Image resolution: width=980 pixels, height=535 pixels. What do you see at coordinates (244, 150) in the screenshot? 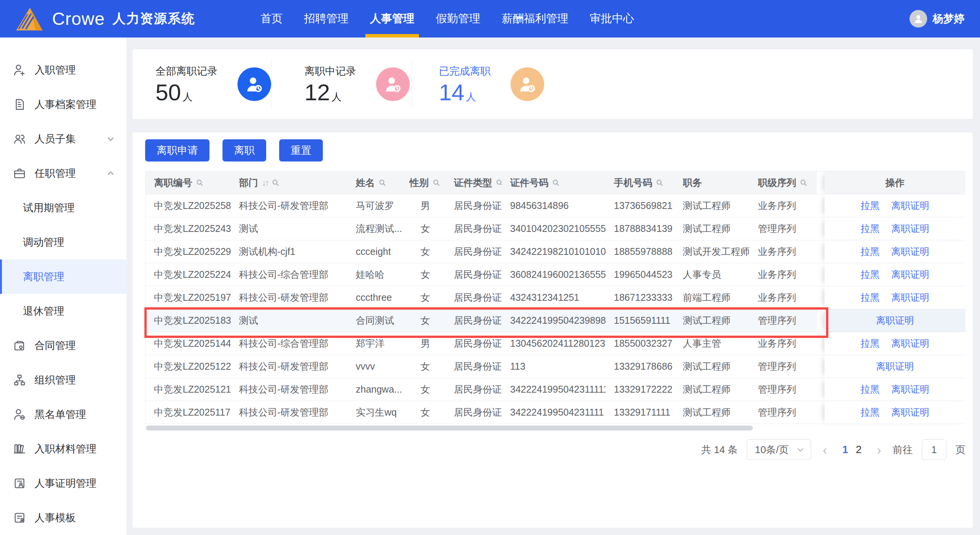
I see `resign-button: 离职` at bounding box center [244, 150].